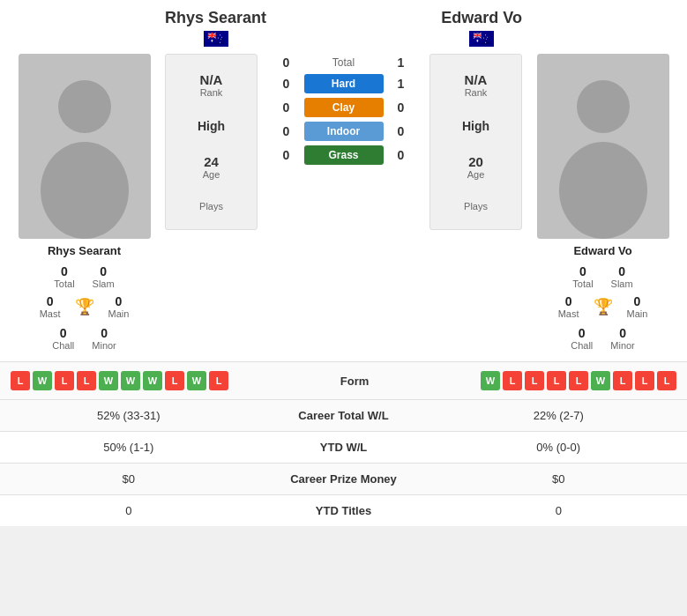  Describe the element at coordinates (582, 284) in the screenshot. I see `p2-total-lbl: Total` at that location.